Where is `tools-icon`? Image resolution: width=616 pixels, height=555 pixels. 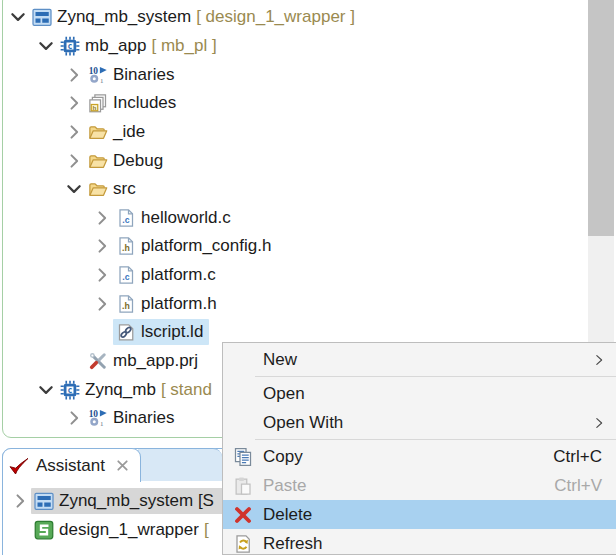
tools-icon is located at coordinates (98, 361).